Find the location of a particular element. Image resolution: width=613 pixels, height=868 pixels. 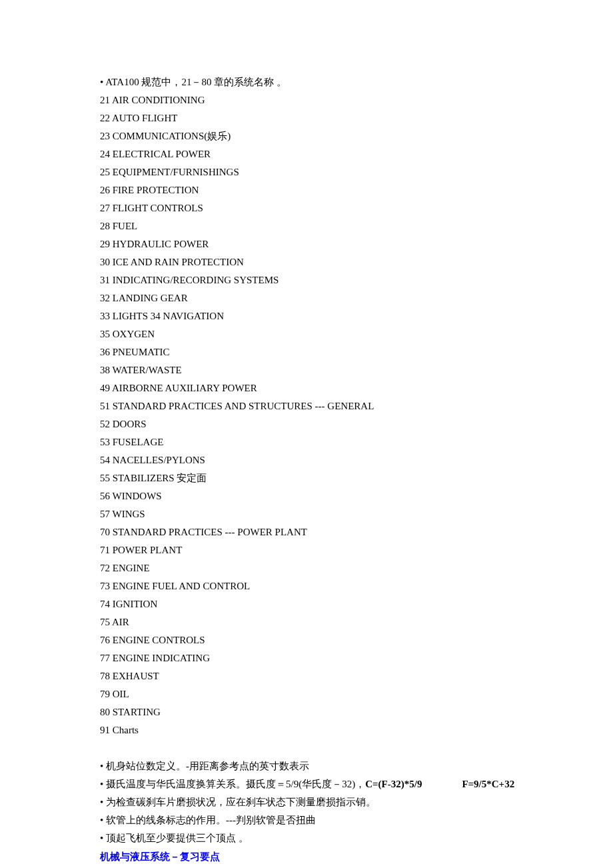

chapter-line: 31 INDICATING/RECORDING SYSTEMS is located at coordinates (306, 280).